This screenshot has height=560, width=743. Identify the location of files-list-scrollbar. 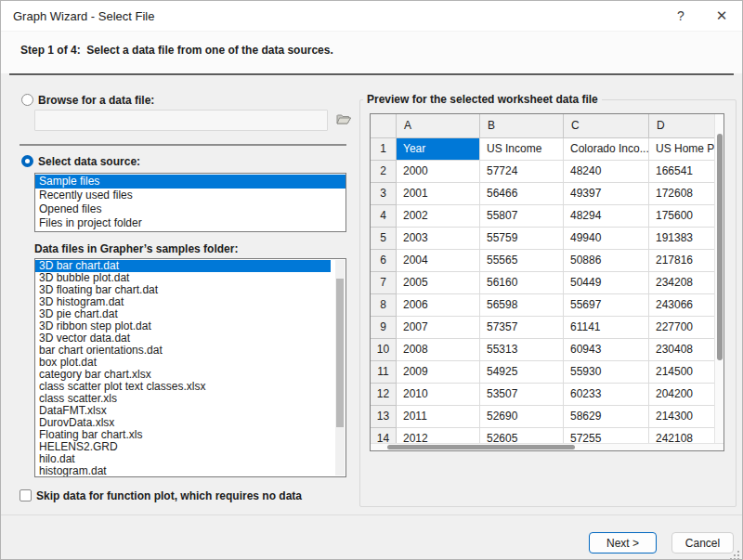
(340, 368).